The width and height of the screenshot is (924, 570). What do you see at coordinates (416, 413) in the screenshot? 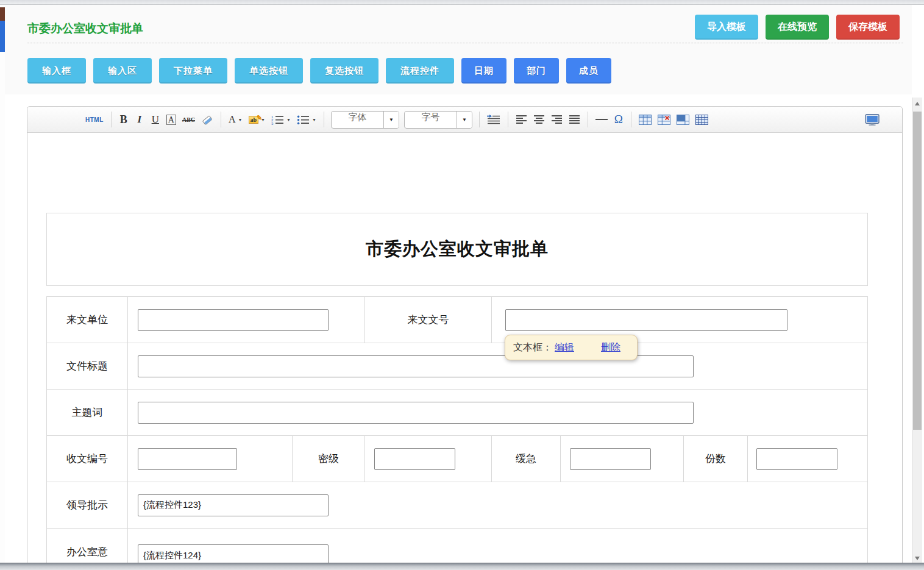
I see `subject-words-input` at bounding box center [416, 413].